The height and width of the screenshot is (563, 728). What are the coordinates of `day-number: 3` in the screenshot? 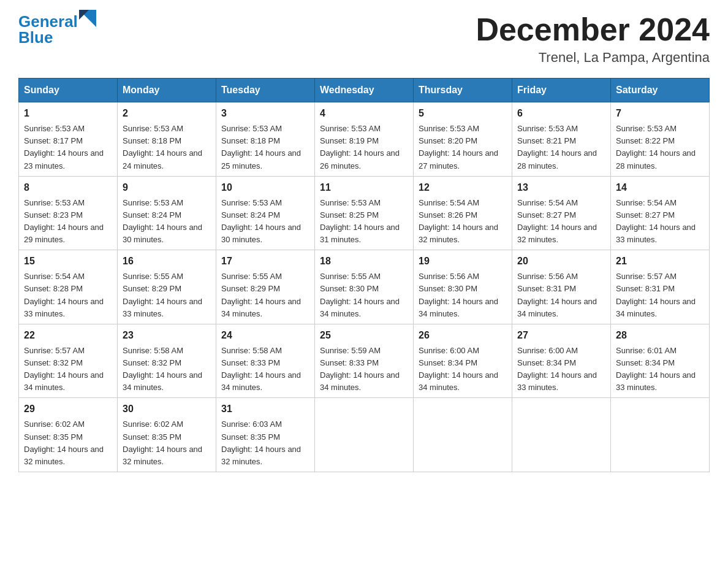 It's located at (265, 113).